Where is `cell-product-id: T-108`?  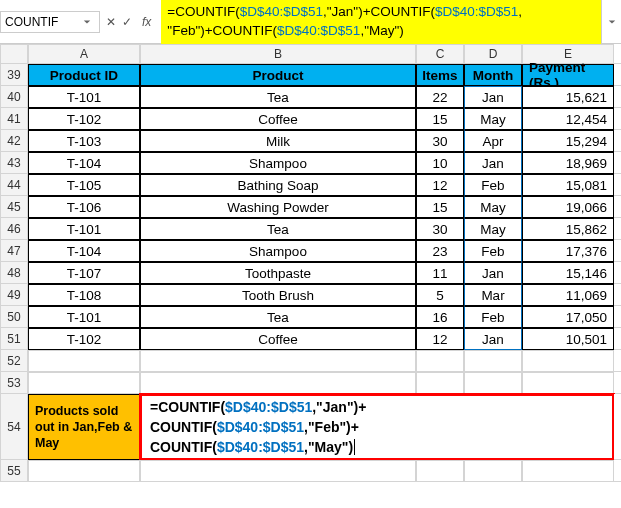 cell-product-id: T-108 is located at coordinates (84, 295).